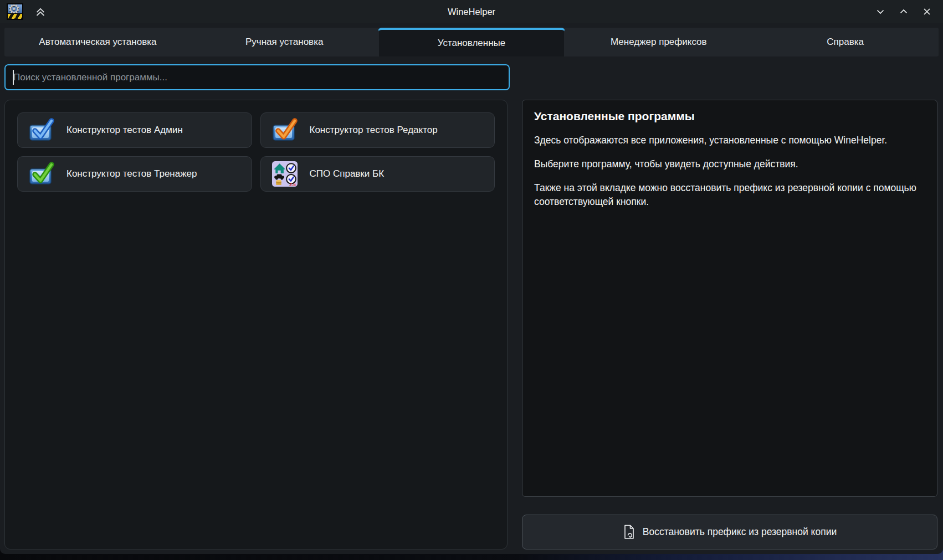 Image resolution: width=943 pixels, height=560 pixels. Describe the element at coordinates (740, 532) in the screenshot. I see `restore-button-label: Восстановить префикс из резервной копии` at that location.